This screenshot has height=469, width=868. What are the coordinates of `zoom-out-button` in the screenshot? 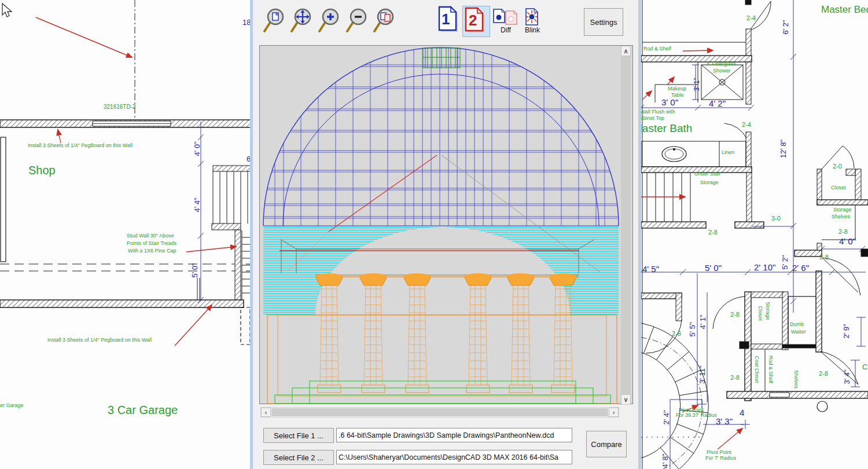 It's located at (358, 22).